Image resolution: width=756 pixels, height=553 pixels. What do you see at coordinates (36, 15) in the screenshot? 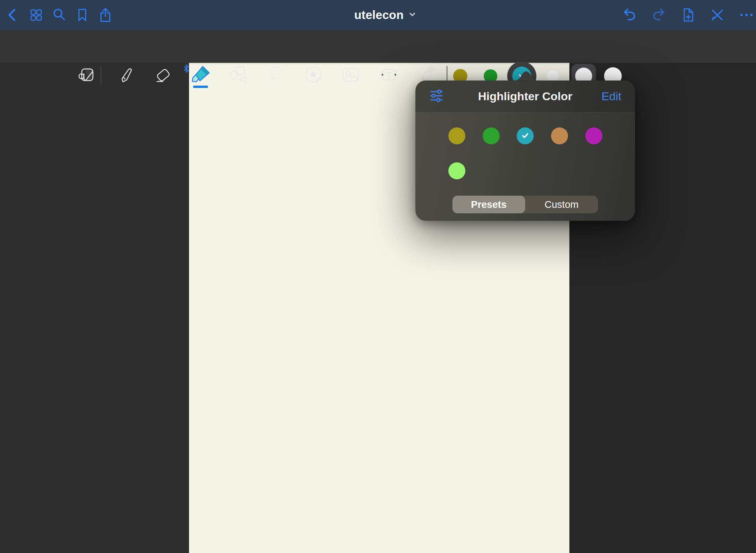
I see `pages-grid-icon` at bounding box center [36, 15].